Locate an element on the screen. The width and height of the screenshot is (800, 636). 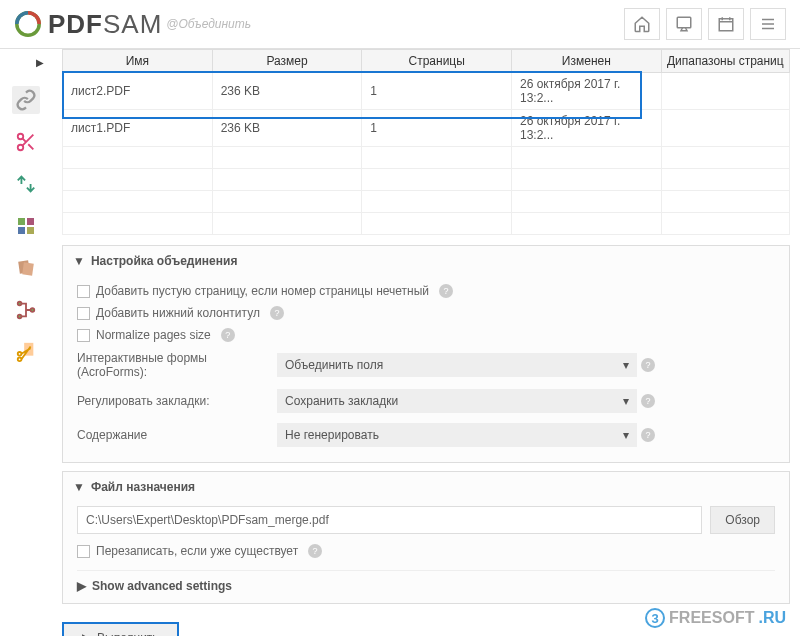
toc-select: Не генерировать▾ is located at coordinates (457, 435).